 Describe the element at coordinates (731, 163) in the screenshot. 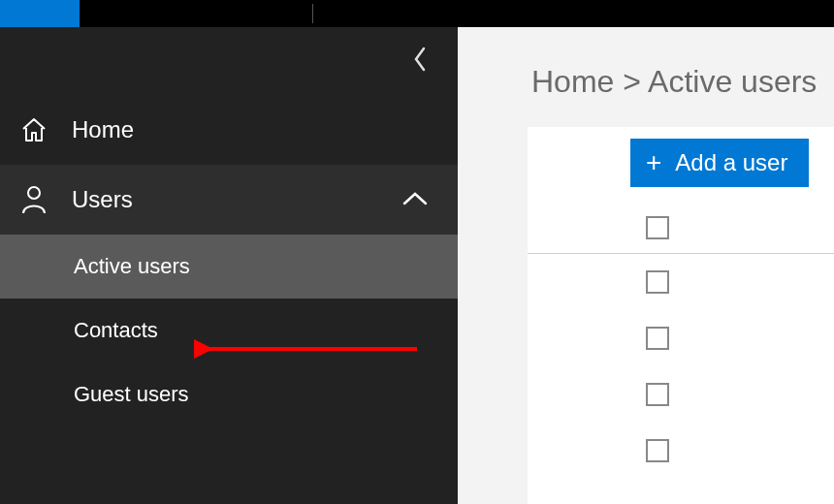

I see `add-user-label: Add a user` at that location.